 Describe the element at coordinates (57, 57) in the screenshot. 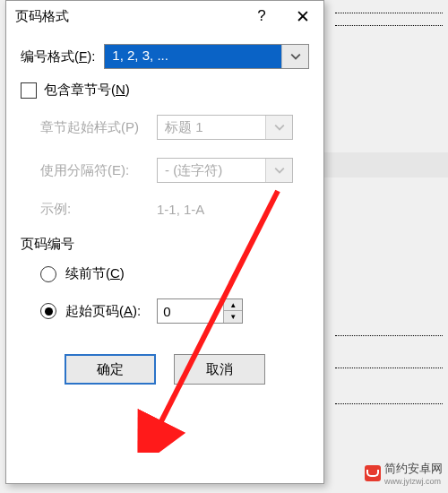

I see `number-format-label: 编号格式(F):` at that location.